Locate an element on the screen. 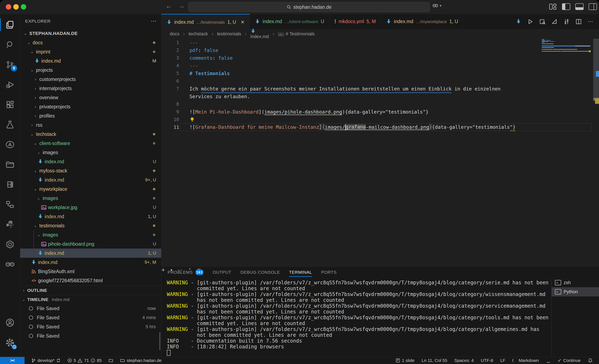 Image resolution: width=599 pixels, height=364 pixels. panel-tab-output: OUTPUT is located at coordinates (222, 272).